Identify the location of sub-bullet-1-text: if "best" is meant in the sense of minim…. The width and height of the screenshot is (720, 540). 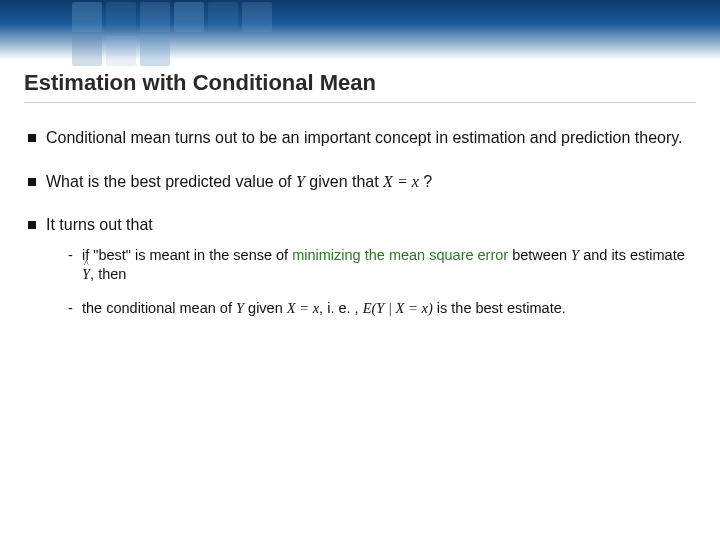
(387, 266).